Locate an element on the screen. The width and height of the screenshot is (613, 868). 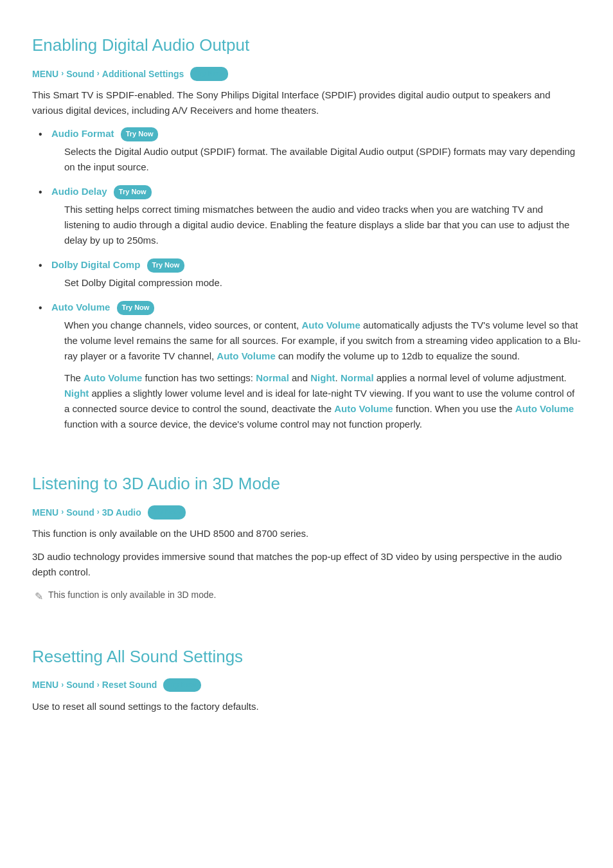
breadcrumb-sound: Sound is located at coordinates (80, 74).